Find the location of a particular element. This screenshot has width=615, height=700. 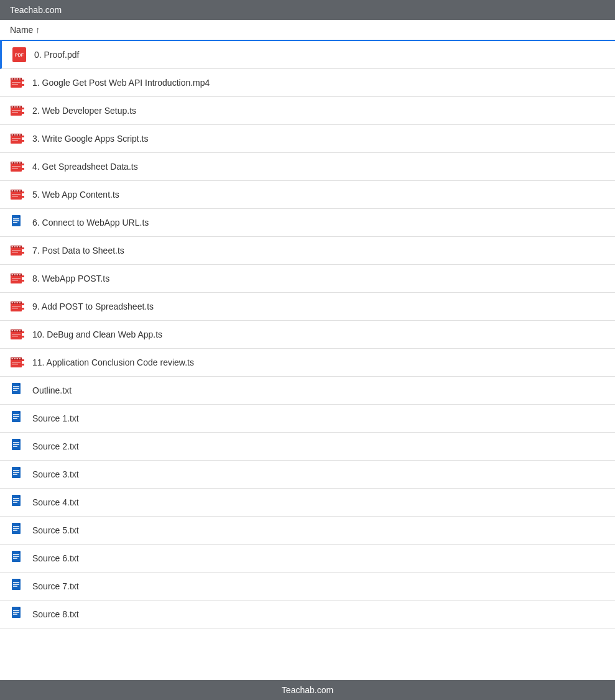

file-name-label: Source 8.txt is located at coordinates (56, 614).